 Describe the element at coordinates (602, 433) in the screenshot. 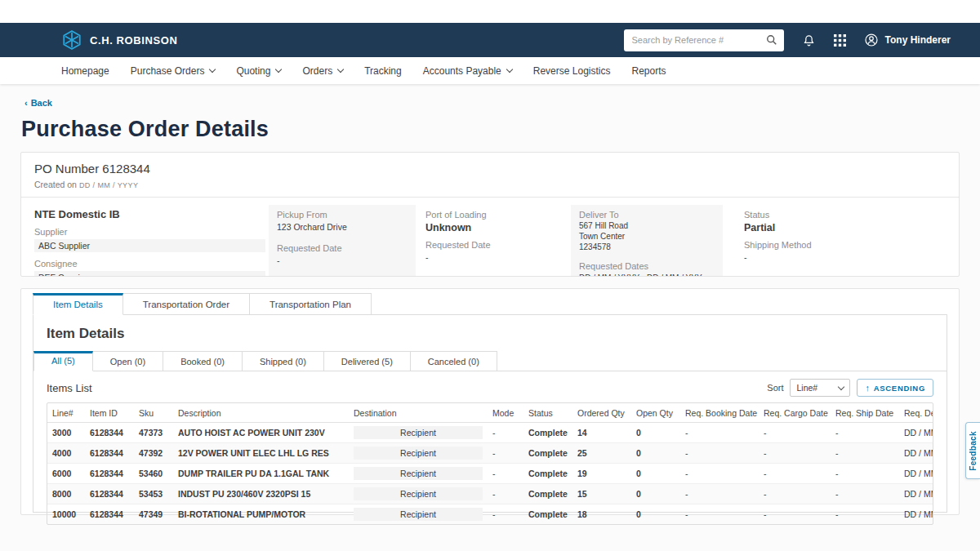

I see `cell-ordered-qty: 14` at that location.